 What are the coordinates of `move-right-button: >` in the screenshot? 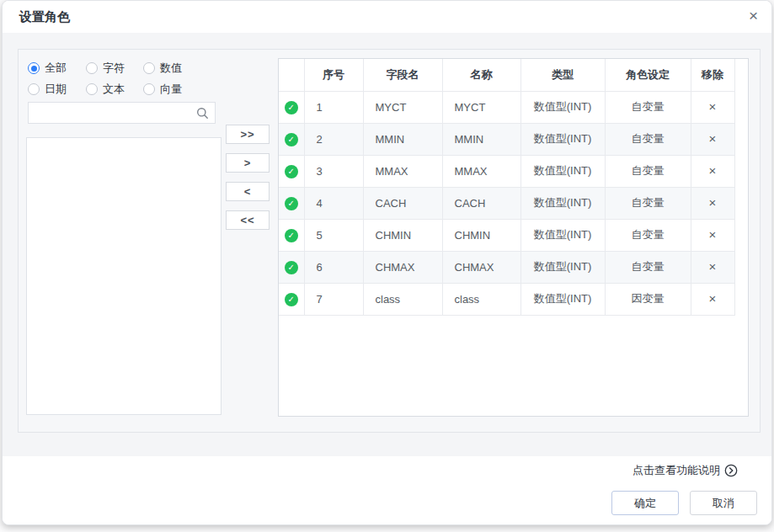 It's located at (248, 163).